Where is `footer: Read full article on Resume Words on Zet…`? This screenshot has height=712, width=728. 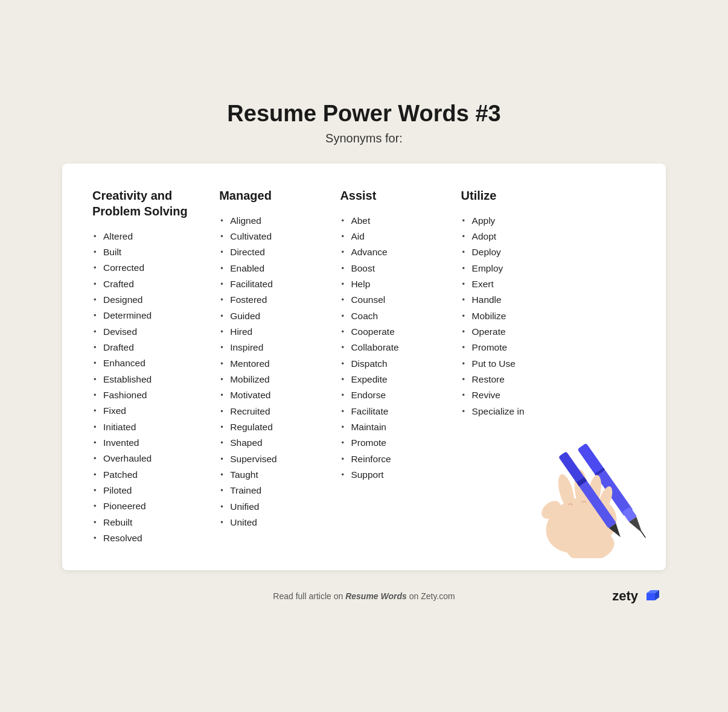 footer: Read full article on Resume Words on Zet… is located at coordinates (364, 596).